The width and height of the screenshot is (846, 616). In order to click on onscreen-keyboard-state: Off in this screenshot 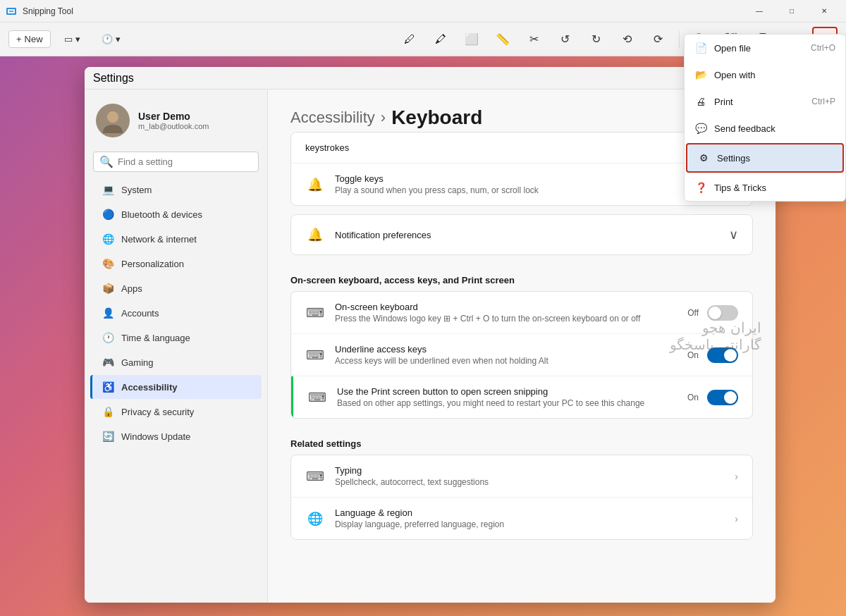, I will do `click(693, 313)`.